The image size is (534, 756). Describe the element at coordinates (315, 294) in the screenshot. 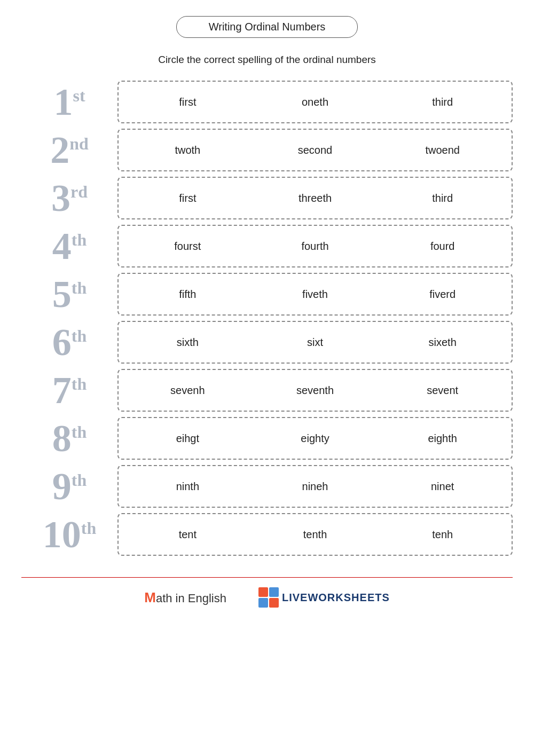

I see `options-box-5: fifthfivethfiverd` at that location.